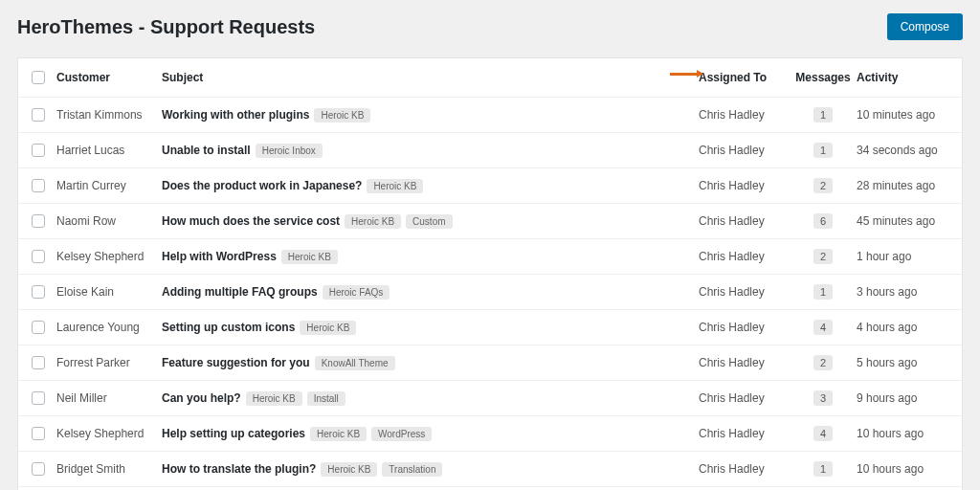 The height and width of the screenshot is (490, 980). I want to click on message-count-badge: 6, so click(823, 221).